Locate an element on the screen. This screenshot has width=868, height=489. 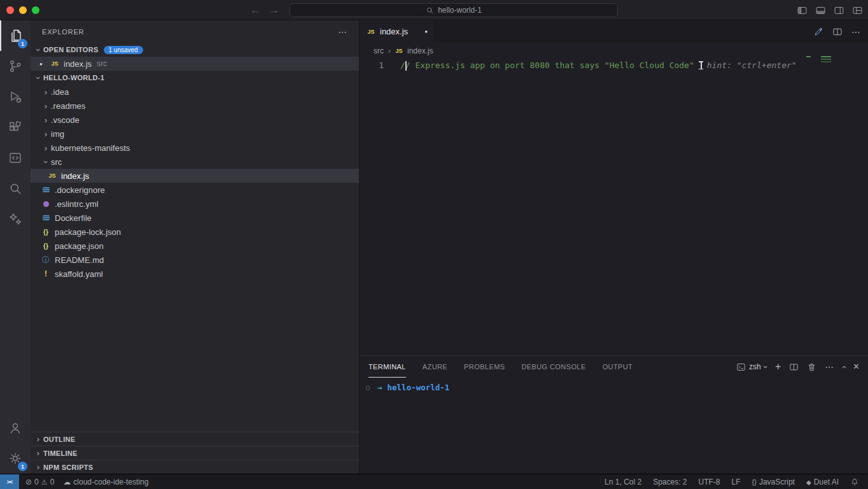
toggle-primary-sidebar-icon is located at coordinates (802, 10).